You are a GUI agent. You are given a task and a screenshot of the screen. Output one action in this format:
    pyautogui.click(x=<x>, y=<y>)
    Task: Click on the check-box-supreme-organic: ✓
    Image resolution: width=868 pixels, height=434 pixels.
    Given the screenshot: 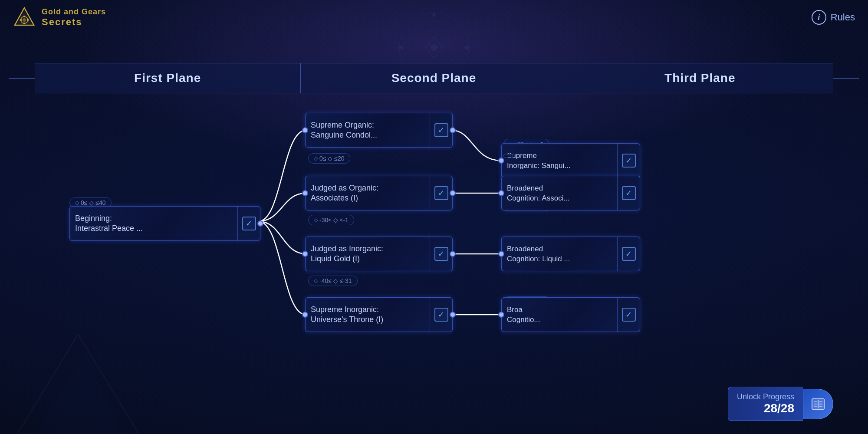 What is the action you would take?
    pyautogui.click(x=441, y=130)
    